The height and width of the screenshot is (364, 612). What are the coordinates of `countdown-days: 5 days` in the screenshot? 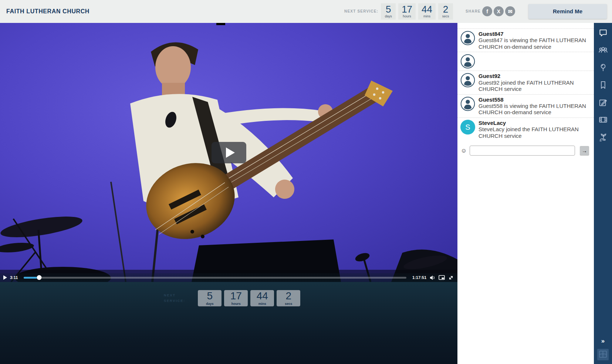 It's located at (388, 11).